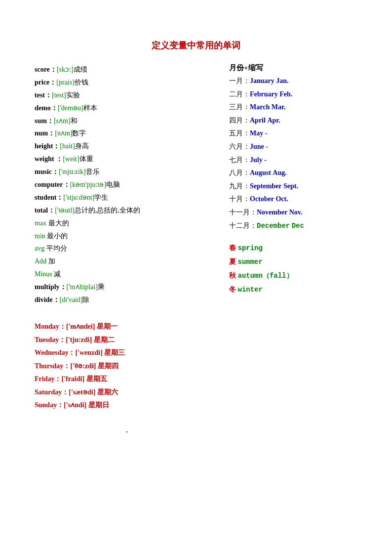 This screenshot has height=555, width=392. I want to click on month-full: October, so click(262, 199).